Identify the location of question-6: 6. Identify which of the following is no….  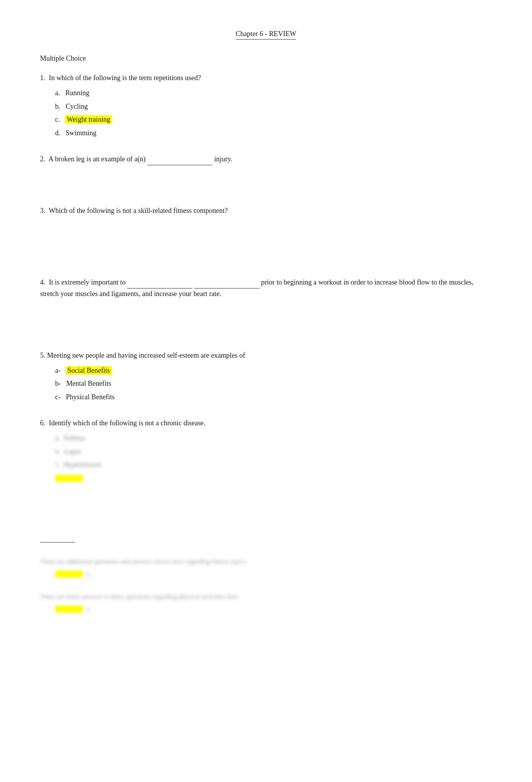
(266, 451).